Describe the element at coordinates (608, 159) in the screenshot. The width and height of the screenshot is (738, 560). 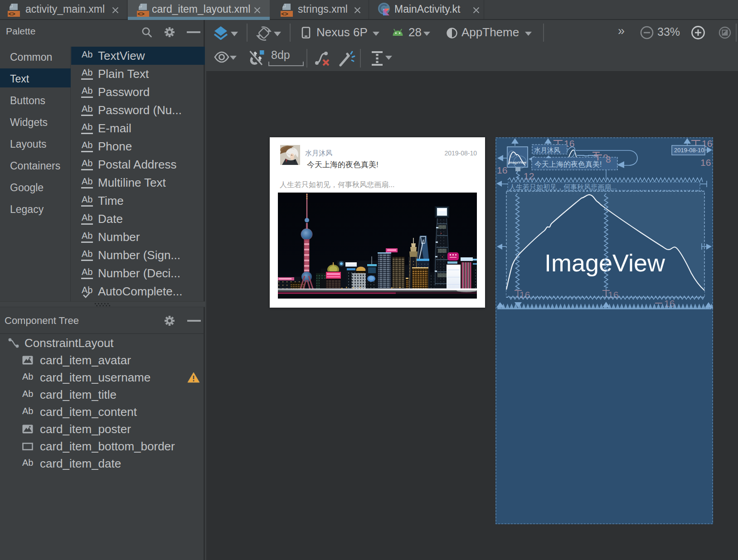
I see `svg-text: 8` at that location.